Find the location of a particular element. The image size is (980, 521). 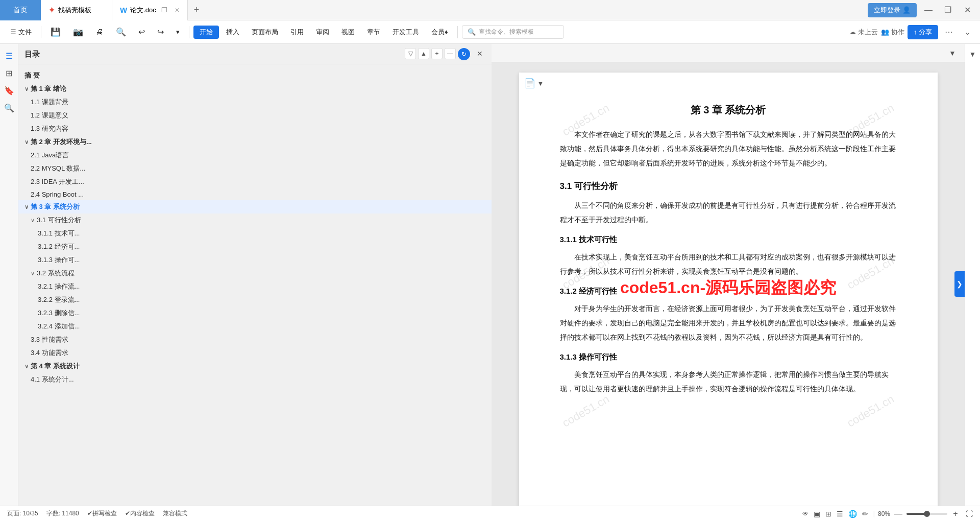

subsection1-title: 3.1.1 技术可行性 is located at coordinates (728, 240).